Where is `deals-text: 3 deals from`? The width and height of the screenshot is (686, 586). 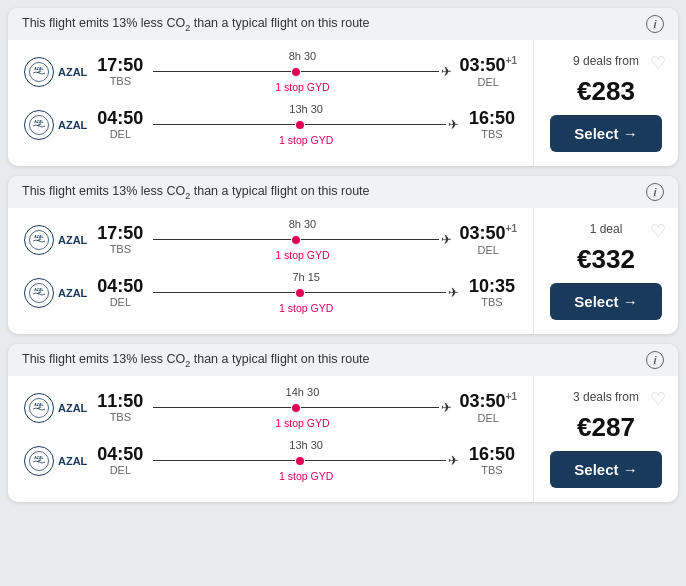 deals-text: 3 deals from is located at coordinates (606, 397).